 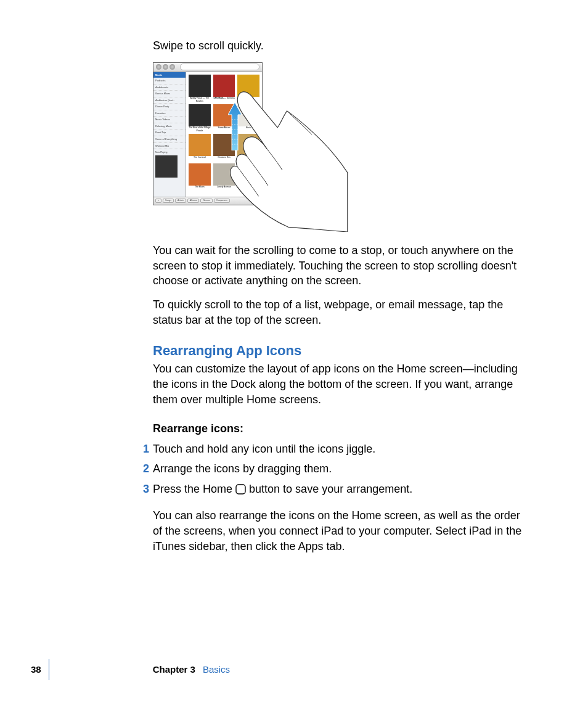 What do you see at coordinates (240, 146) in the screenshot?
I see `swipe-illustration: Music PodcastsAudiobooksGenius MixesAudi…` at bounding box center [240, 146].